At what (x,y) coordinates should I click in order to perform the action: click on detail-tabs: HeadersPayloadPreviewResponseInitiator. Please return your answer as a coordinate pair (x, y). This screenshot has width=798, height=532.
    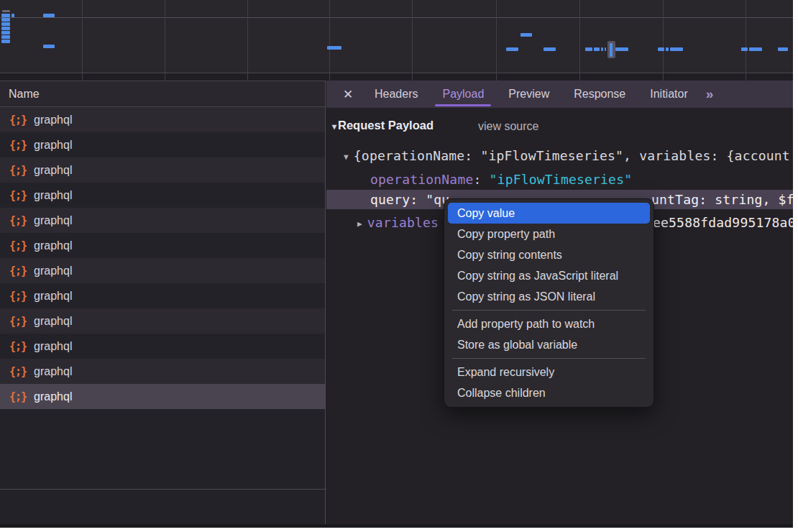
    Looking at the image, I should click on (531, 94).